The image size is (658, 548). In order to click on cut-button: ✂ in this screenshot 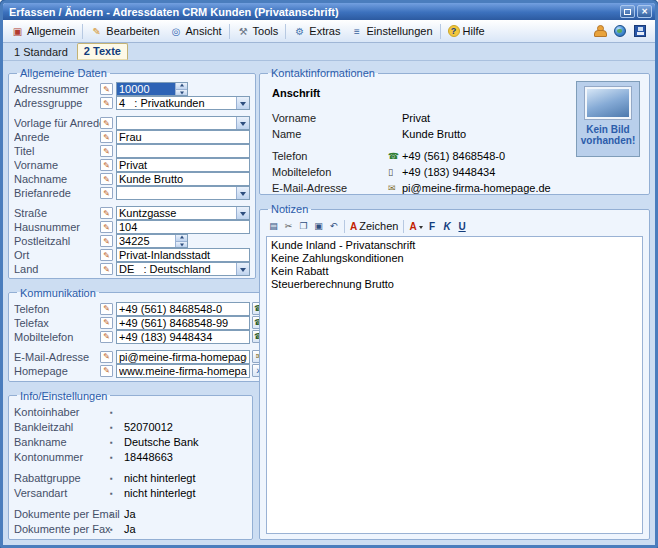, I will do `click(288, 226)`.